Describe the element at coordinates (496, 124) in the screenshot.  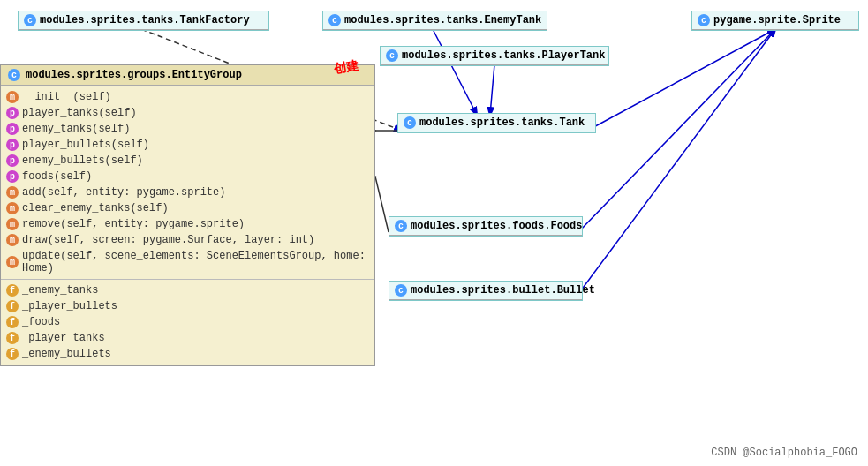
I see `tank-header: c modules.sprites.tanks.Tank` at that location.